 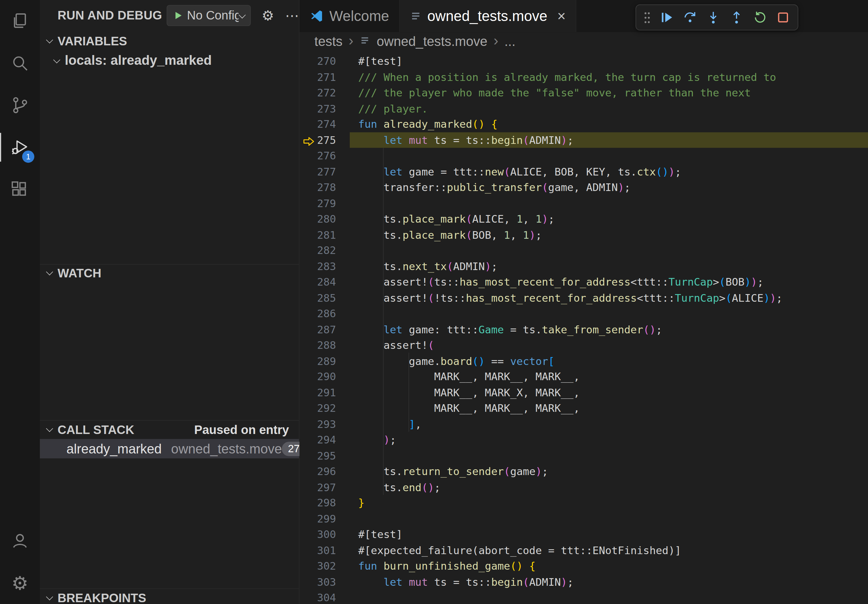 I want to click on line-number: 292, so click(x=318, y=408).